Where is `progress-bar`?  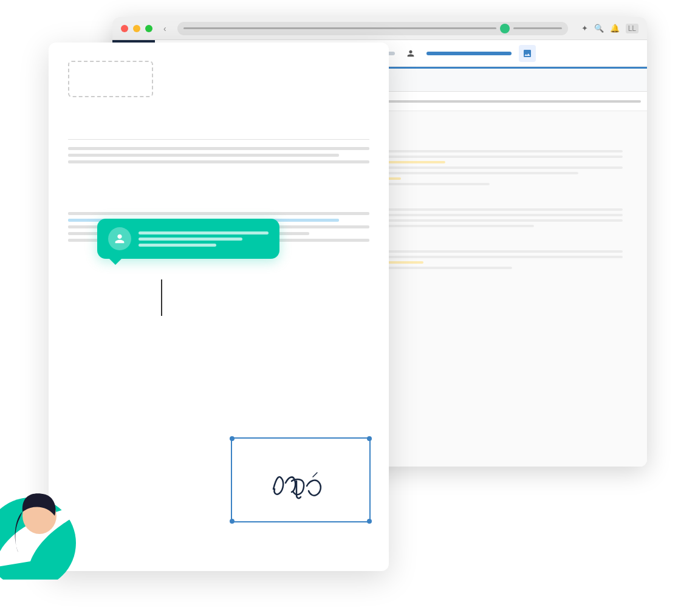
progress-bar is located at coordinates (340, 28).